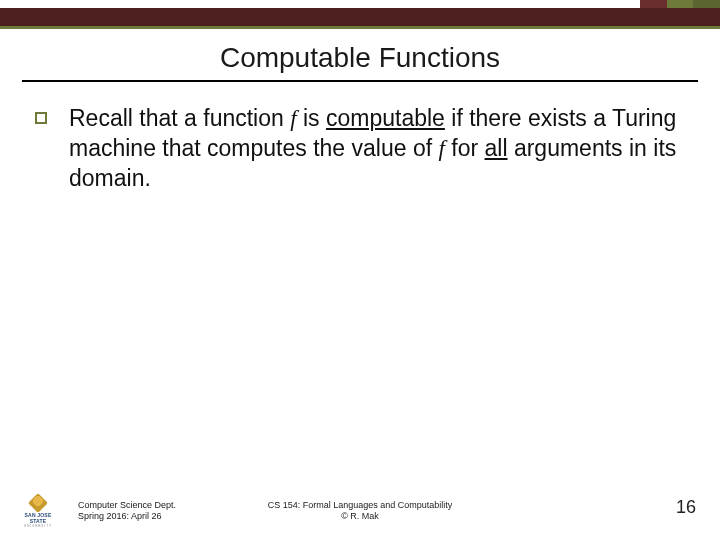 The image size is (720, 540). What do you see at coordinates (465, 148) in the screenshot?
I see `text-segment: for` at bounding box center [465, 148].